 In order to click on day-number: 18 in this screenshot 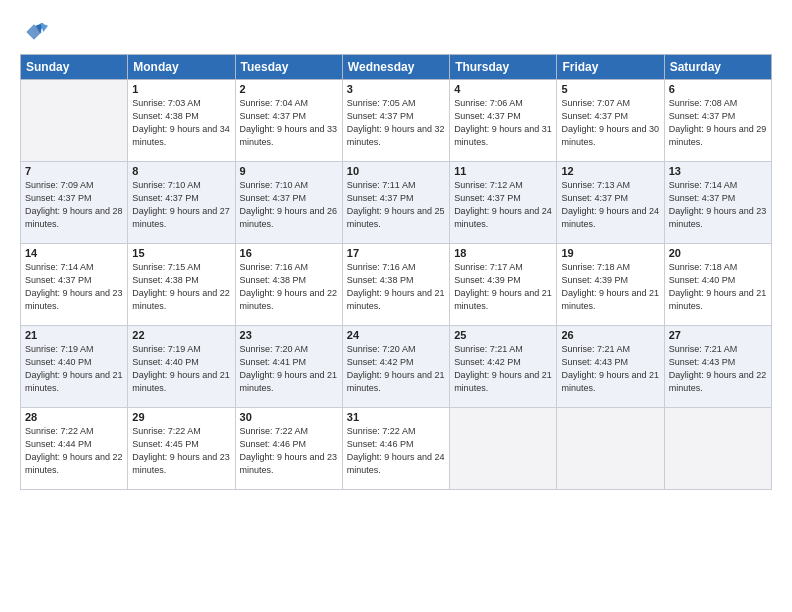, I will do `click(503, 253)`.